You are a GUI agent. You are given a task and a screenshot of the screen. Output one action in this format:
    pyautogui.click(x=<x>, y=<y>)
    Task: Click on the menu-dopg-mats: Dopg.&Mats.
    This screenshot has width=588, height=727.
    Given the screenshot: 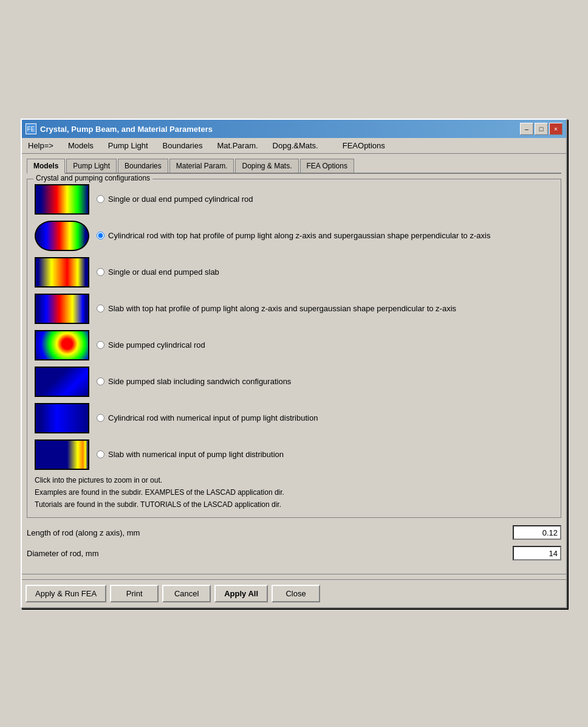 What is the action you would take?
    pyautogui.click(x=295, y=146)
    